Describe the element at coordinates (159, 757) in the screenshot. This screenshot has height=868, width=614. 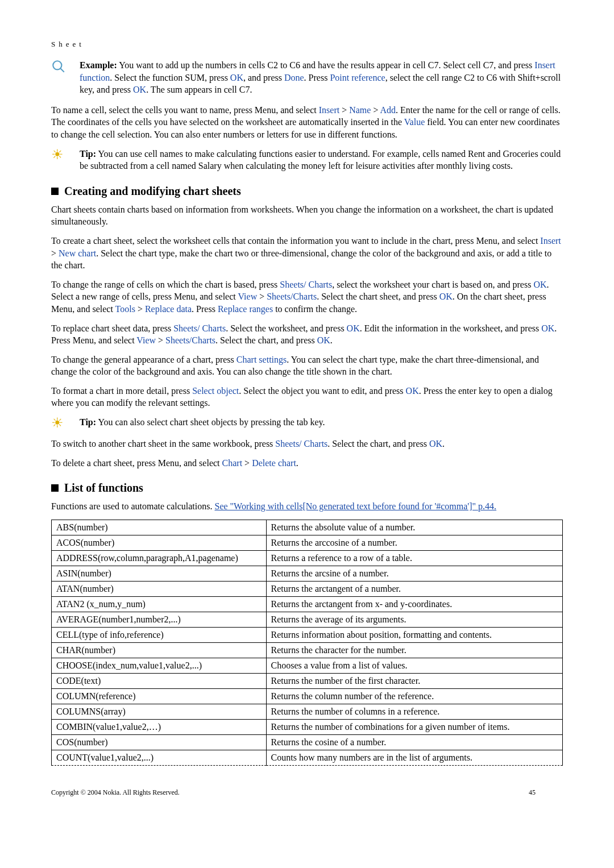
I see `function-signature: COUNT(value1,value2,...)` at that location.